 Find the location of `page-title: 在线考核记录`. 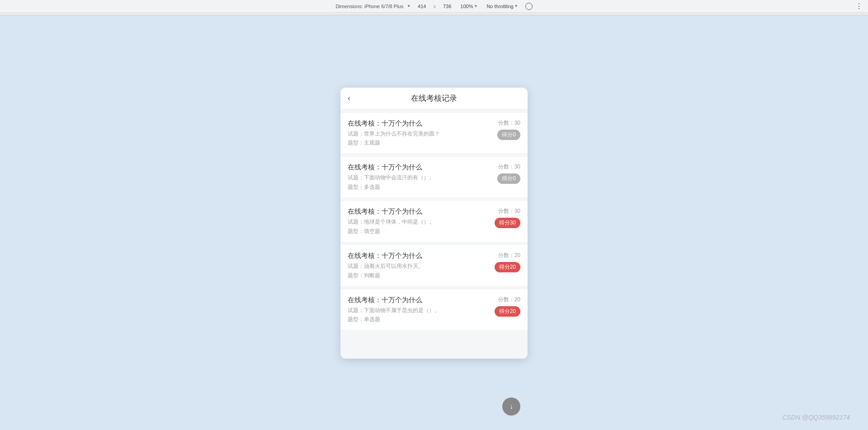

page-title: 在线考核记录 is located at coordinates (434, 98).